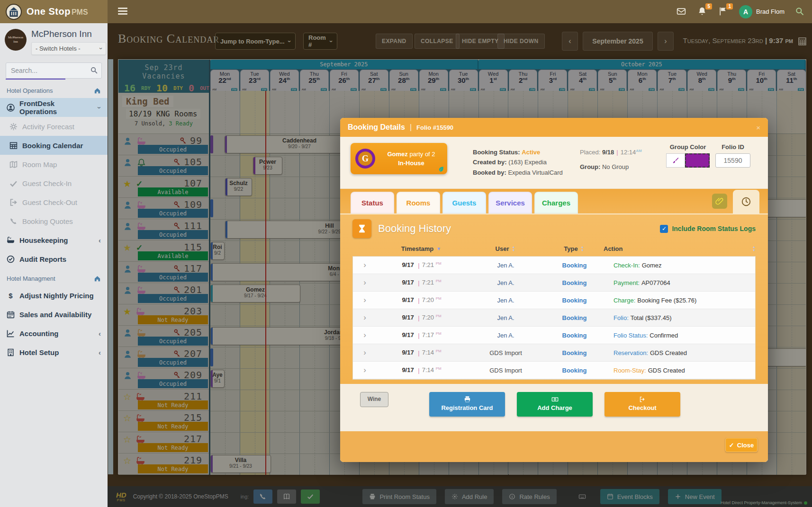 This screenshot has height=507, width=812. I want to click on brand-name: One Stop, so click(48, 11).